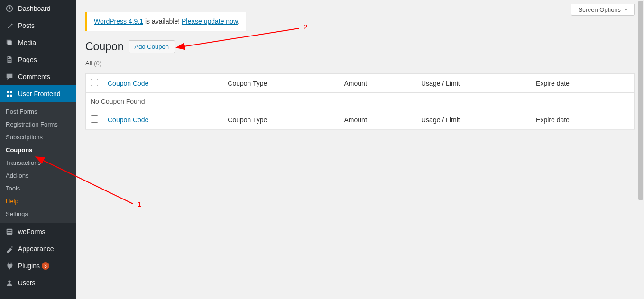 The image size is (644, 299). What do you see at coordinates (9, 232) in the screenshot?
I see `weforms-icon` at bounding box center [9, 232].